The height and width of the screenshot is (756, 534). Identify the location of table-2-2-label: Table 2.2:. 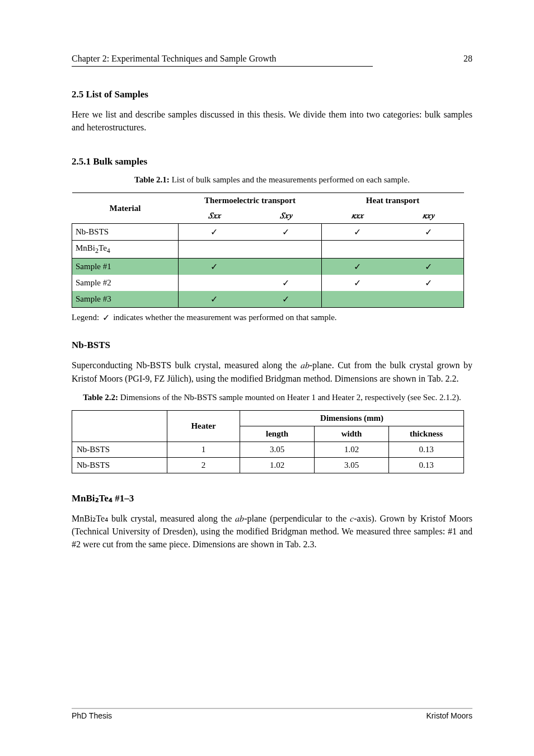
(101, 397).